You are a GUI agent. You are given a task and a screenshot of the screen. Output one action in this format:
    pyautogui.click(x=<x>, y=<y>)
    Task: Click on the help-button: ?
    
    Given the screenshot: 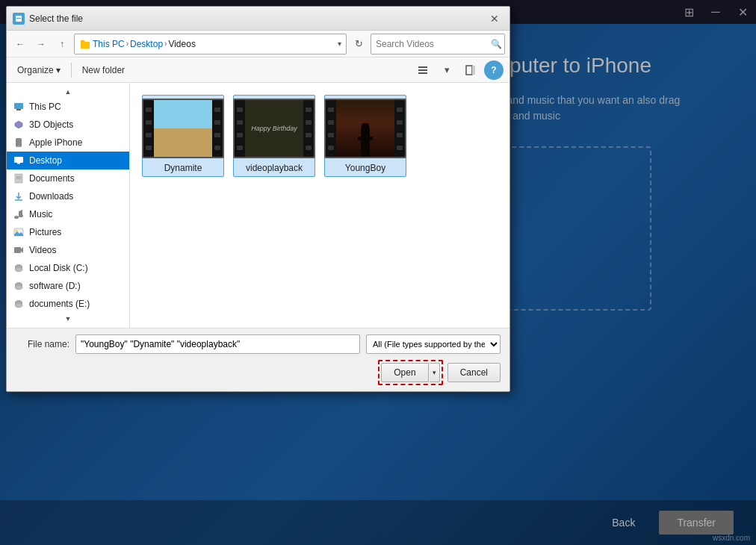 What is the action you would take?
    pyautogui.click(x=494, y=70)
    